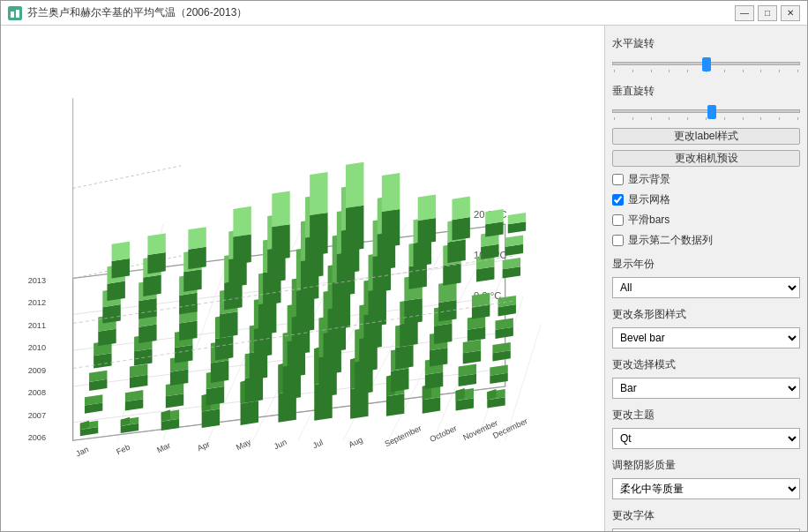 This screenshot has width=808, height=532. Describe the element at coordinates (127, 12) in the screenshot. I see `title-bar-left: 芬兰奥卢和赫尔辛基的平均气温（2006-2013）` at that location.